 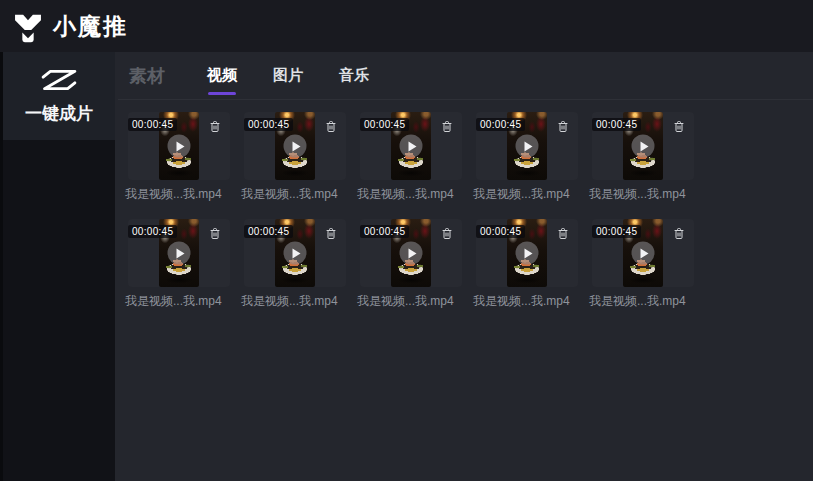 What do you see at coordinates (222, 76) in the screenshot?
I see `material-tab: 视频` at bounding box center [222, 76].